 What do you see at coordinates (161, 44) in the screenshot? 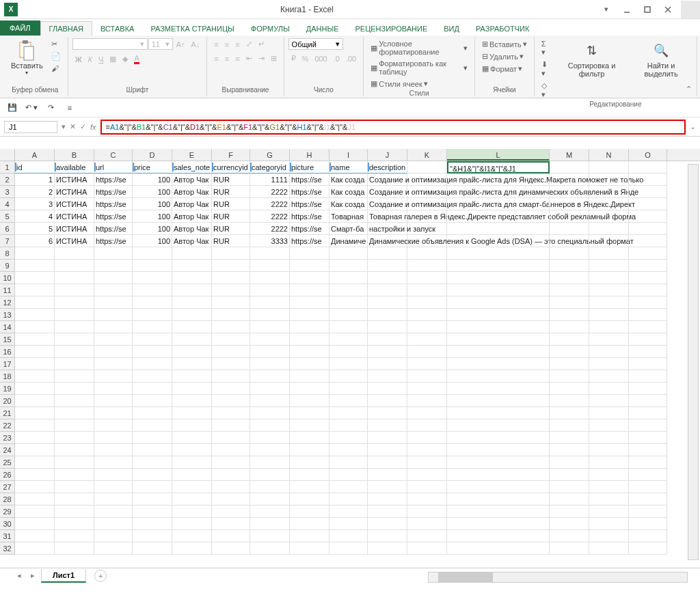
I see `font-size-combo: 11▾` at bounding box center [161, 44].